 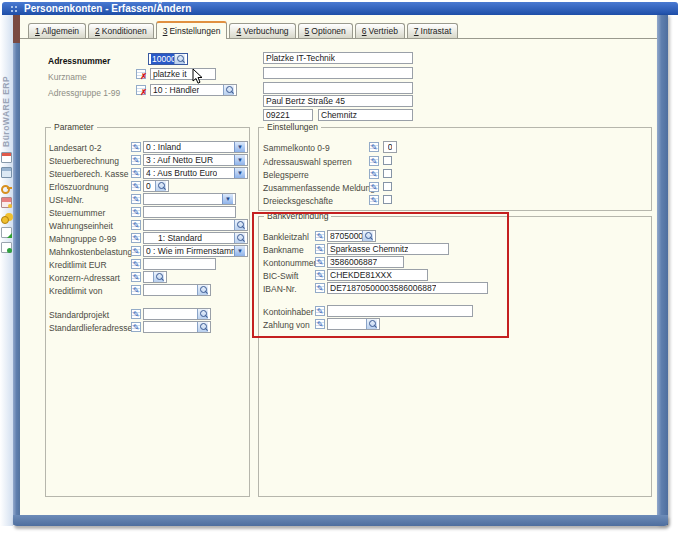 I want to click on steuerberechnung-select: 3 : Auf Netto EUR▼, so click(x=196, y=160).